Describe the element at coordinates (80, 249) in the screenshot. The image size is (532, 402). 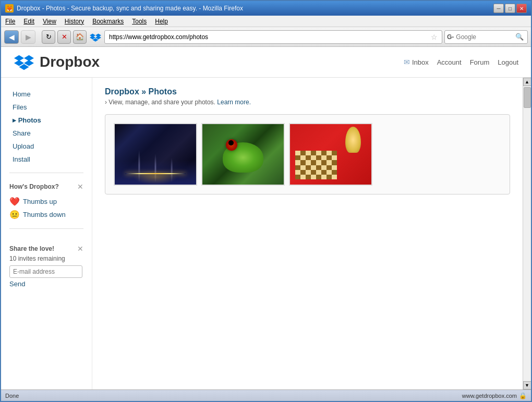
I see `share-love-close: ✕` at that location.